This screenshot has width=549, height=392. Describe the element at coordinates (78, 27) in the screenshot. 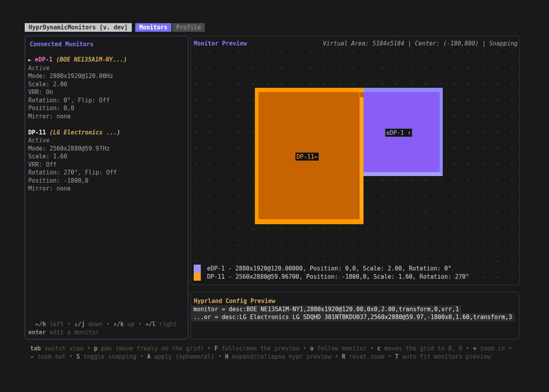

I see `app-title-tab: HyprDynamicMonitors [v. dev]` at that location.